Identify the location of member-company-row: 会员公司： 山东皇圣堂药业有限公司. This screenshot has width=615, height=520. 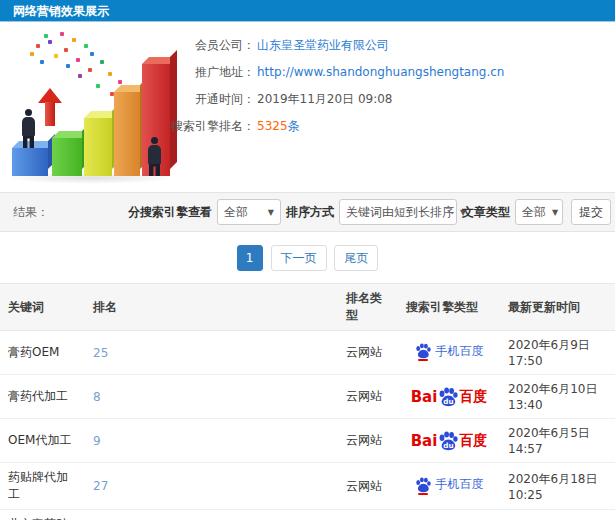
(338, 45).